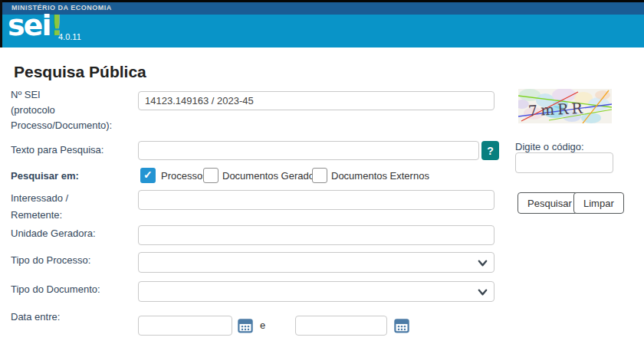 The image size is (644, 357). I want to click on texto-pesquisa-label: Texto para Pesquisa:, so click(57, 150).